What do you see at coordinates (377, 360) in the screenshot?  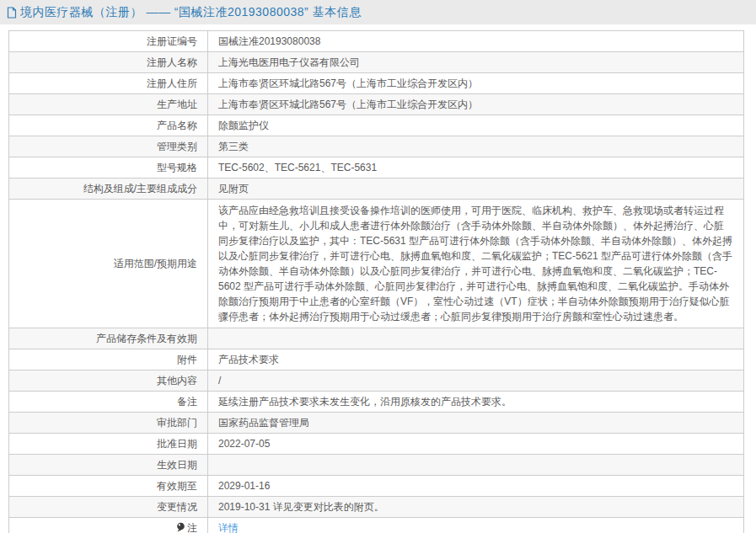 I see `table-row: 附件 产品技术要求` at bounding box center [377, 360].